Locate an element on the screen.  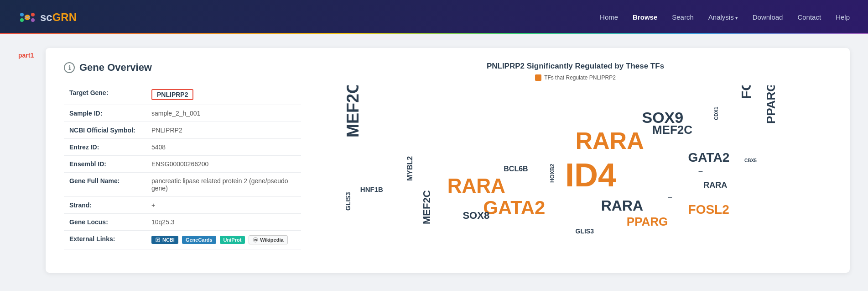
svg-text: W is located at coordinates (255, 240).